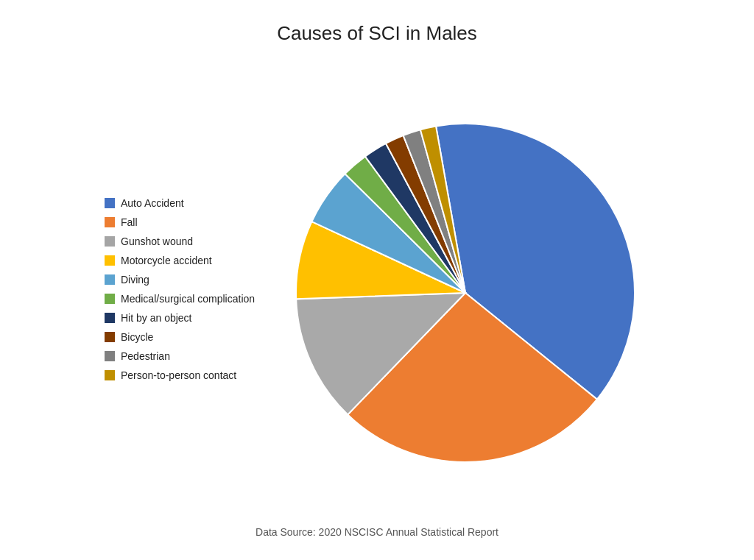 The image size is (754, 560). Describe the element at coordinates (137, 337) in the screenshot. I see `legend-label: Bicycle` at that location.